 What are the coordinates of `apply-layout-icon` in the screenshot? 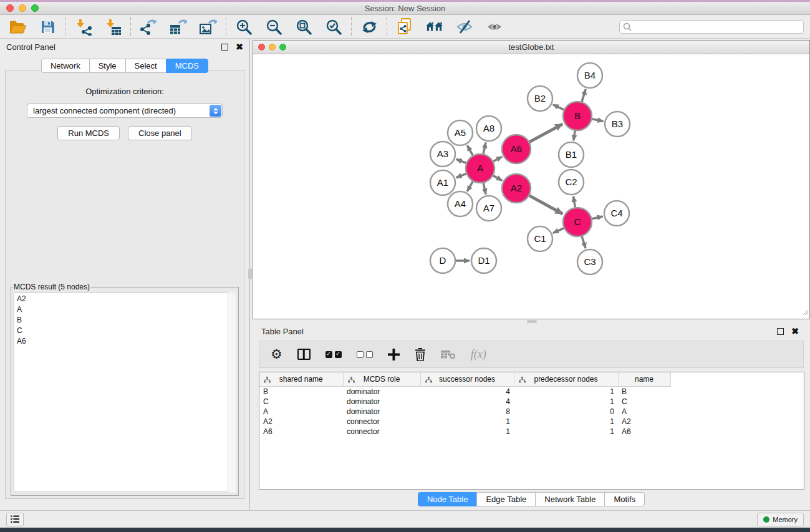 It's located at (369, 27).